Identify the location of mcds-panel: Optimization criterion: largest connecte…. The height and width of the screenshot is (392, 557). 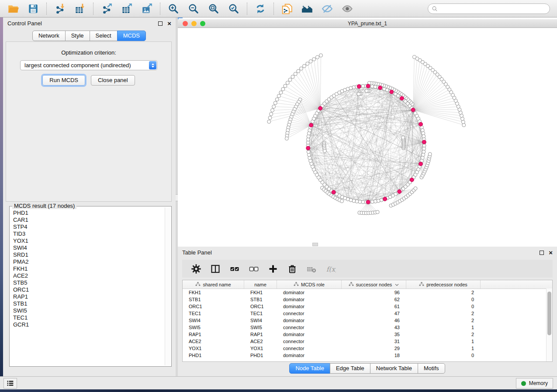
(89, 121).